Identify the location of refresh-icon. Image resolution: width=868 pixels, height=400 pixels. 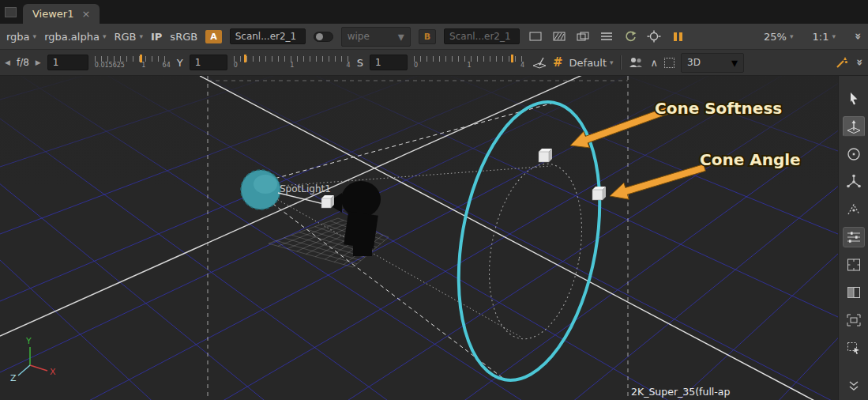
(630, 36).